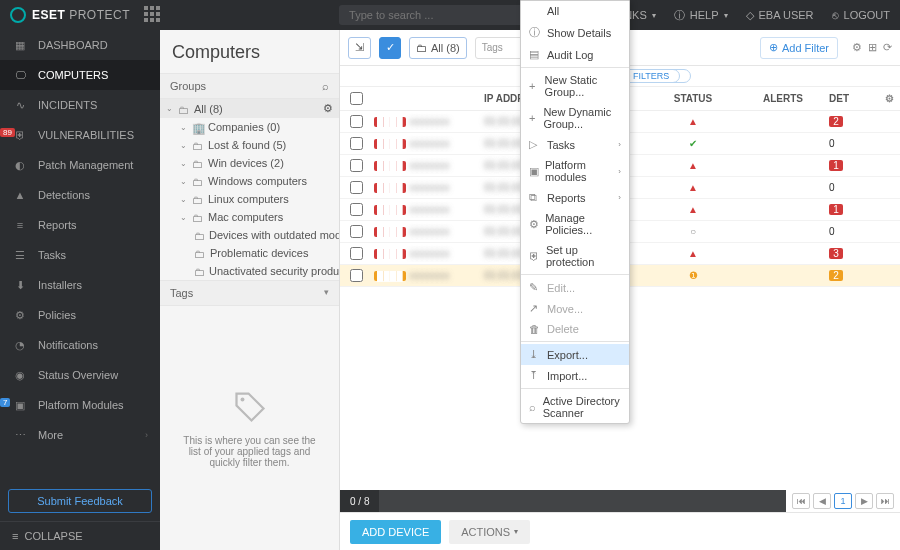 Image resolution: width=900 pixels, height=550 pixels. I want to click on det-cell: 2, so click(850, 276).